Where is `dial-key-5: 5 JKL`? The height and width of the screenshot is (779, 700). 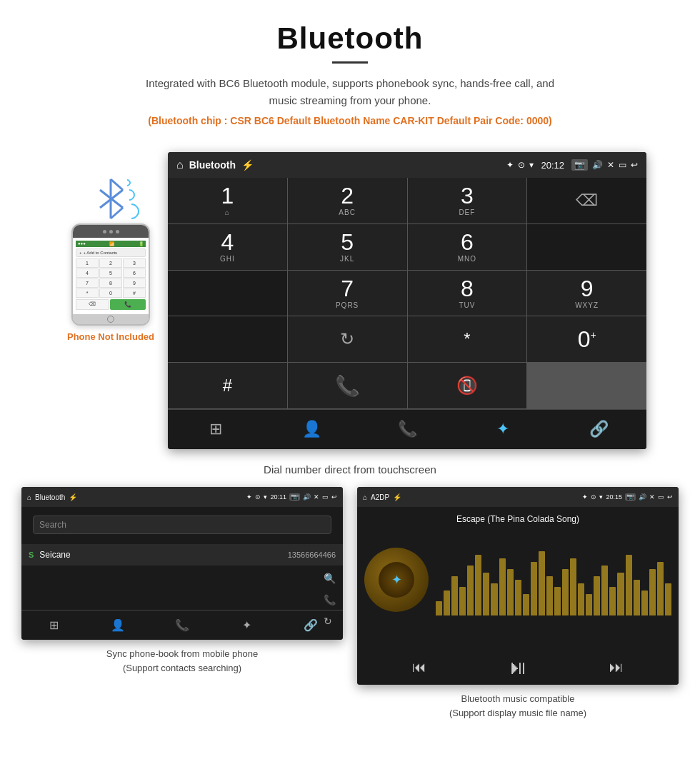 dial-key-5: 5 JKL is located at coordinates (347, 247).